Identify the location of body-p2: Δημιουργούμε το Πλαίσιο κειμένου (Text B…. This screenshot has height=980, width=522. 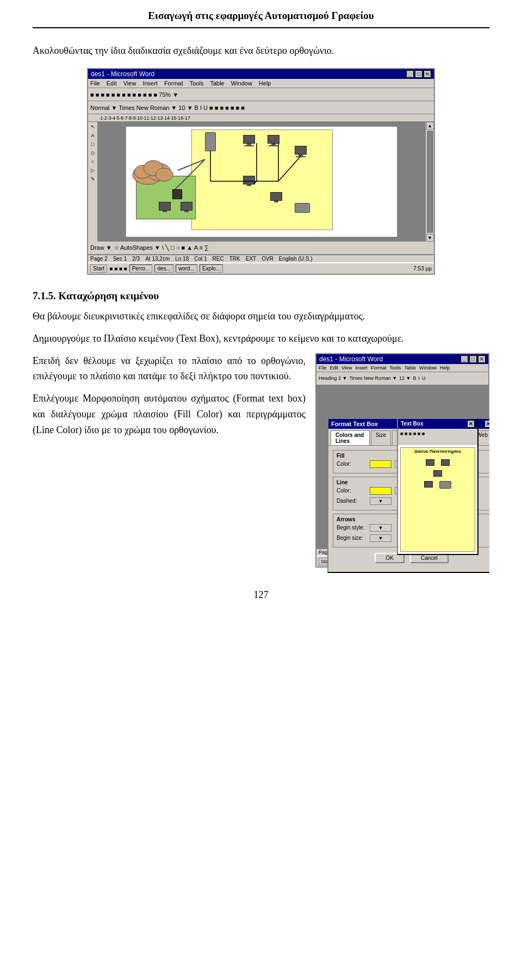
(261, 338).